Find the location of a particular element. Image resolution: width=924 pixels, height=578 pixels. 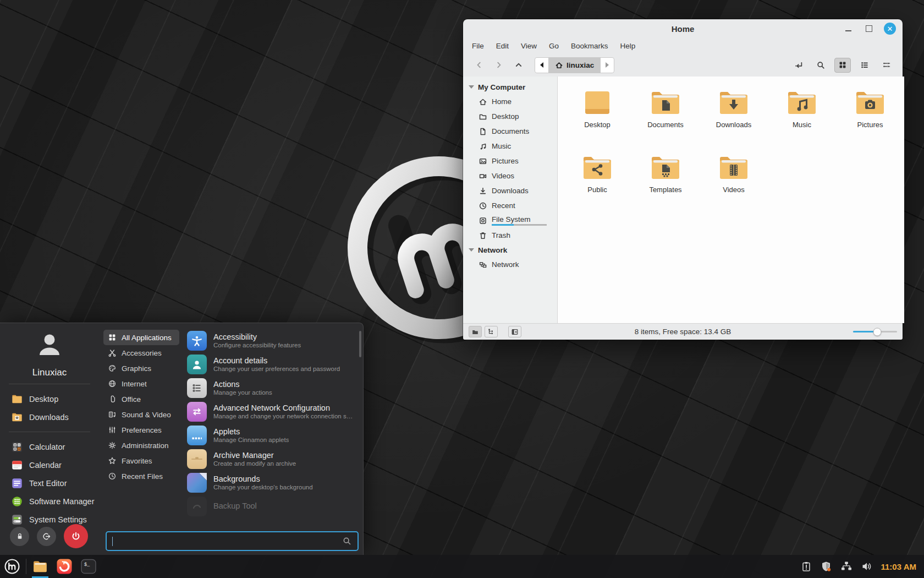

app-account-details: Account details Change your user prefere… is located at coordinates (271, 364).